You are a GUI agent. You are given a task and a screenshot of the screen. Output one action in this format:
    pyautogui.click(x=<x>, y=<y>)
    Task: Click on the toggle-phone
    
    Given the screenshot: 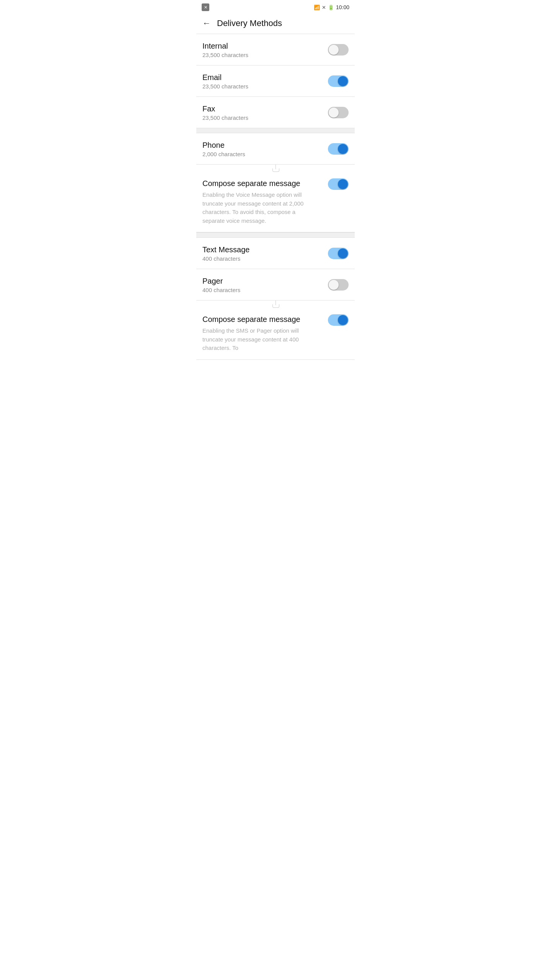 What is the action you would take?
    pyautogui.click(x=338, y=149)
    